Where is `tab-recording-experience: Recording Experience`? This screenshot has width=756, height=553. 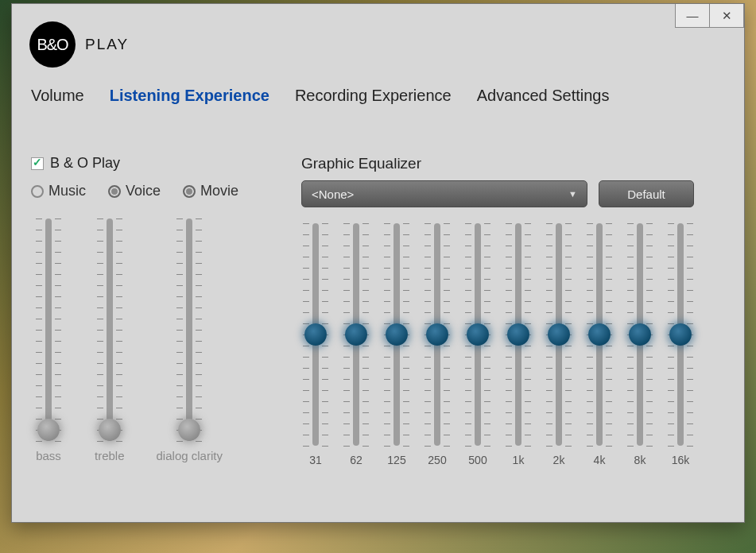 tab-recording-experience: Recording Experience is located at coordinates (374, 95).